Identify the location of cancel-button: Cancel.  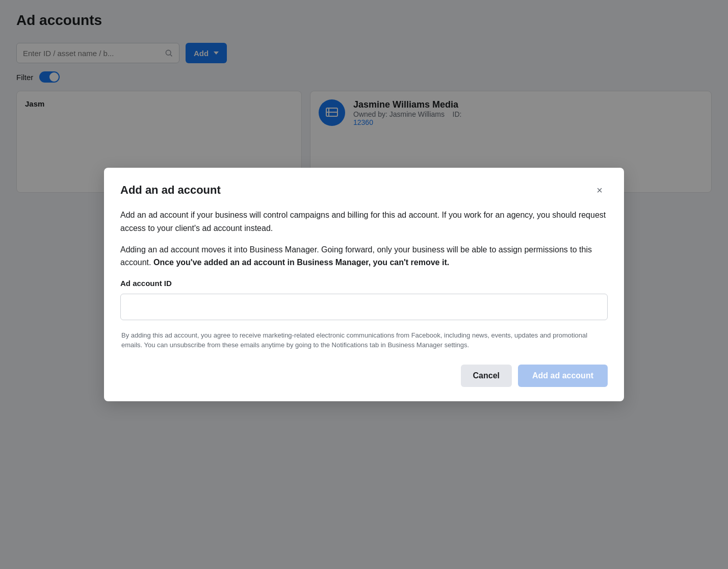
(486, 376).